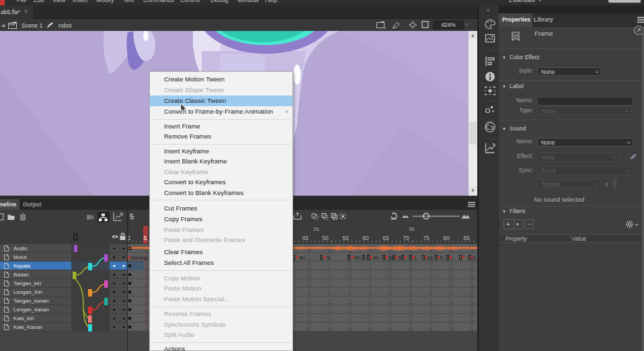 The image size is (644, 351). What do you see at coordinates (453, 258) in the screenshot?
I see `svg-text:...: ...` at bounding box center [453, 258].